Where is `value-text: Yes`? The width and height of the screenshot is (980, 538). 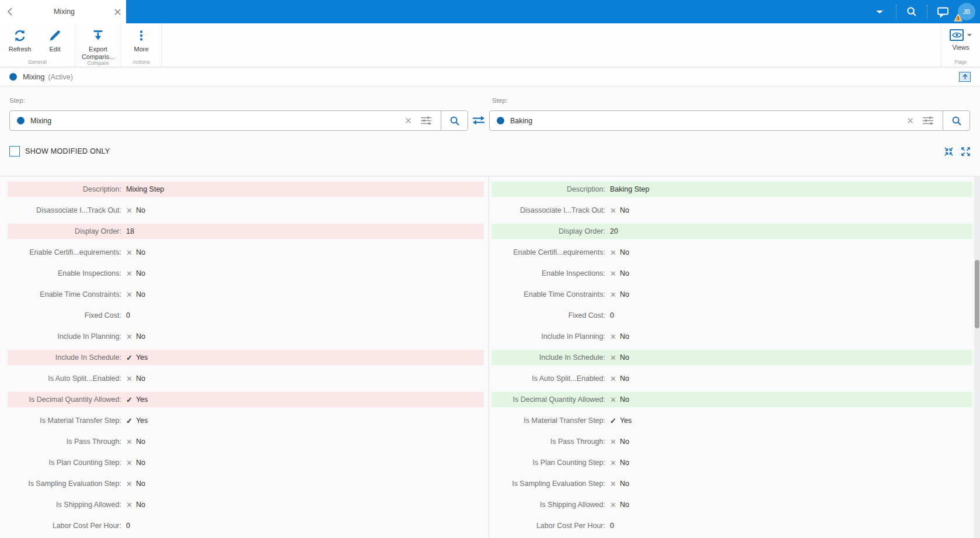 value-text: Yes is located at coordinates (142, 400).